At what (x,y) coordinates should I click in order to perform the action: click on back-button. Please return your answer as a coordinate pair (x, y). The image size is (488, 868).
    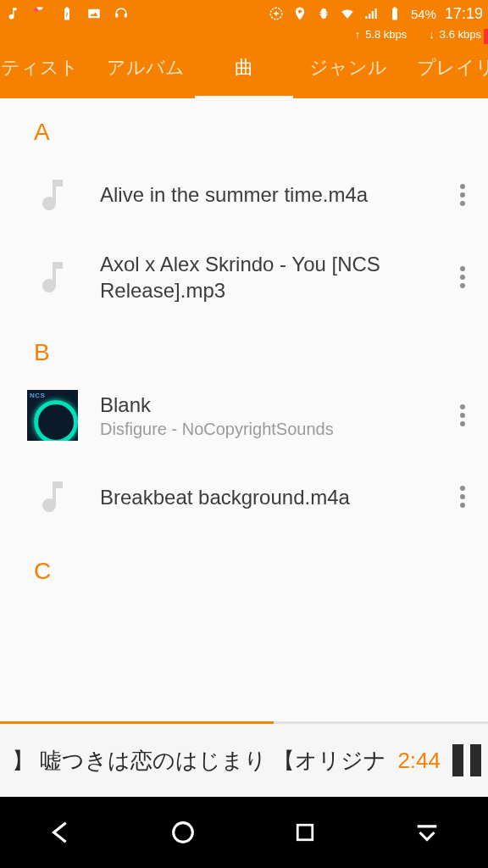
    Looking at the image, I should click on (61, 832).